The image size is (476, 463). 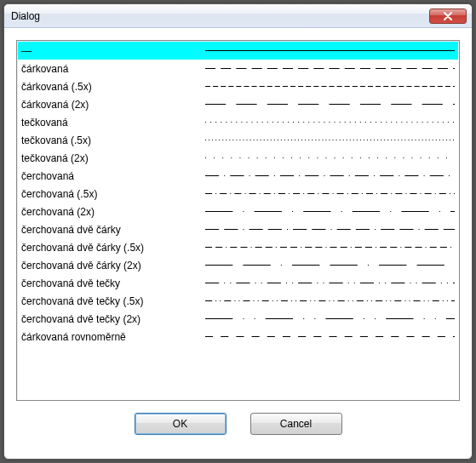 I want to click on list-item-label: čerchovaná dvě tečky, so click(x=113, y=283).